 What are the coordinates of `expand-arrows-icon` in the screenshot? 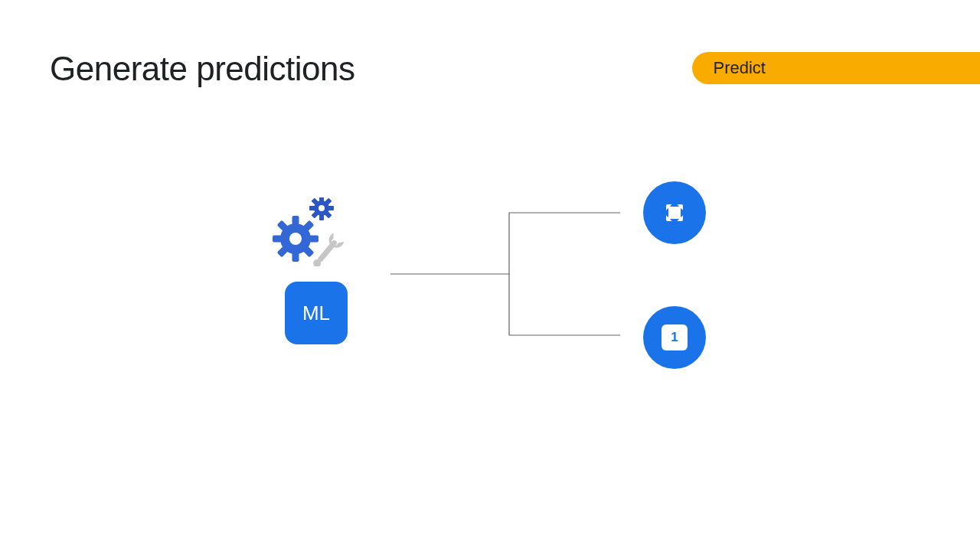 It's located at (675, 213).